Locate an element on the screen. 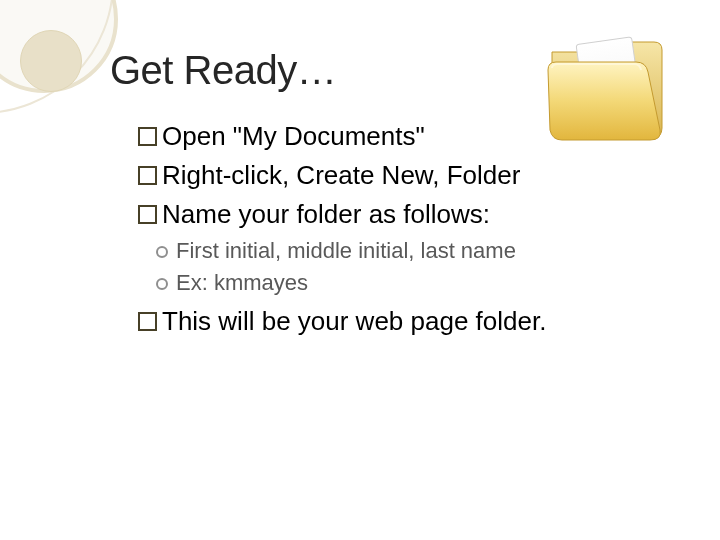 The width and height of the screenshot is (720, 540). bullet-item: Name your folder as follows: is located at coordinates (404, 214).